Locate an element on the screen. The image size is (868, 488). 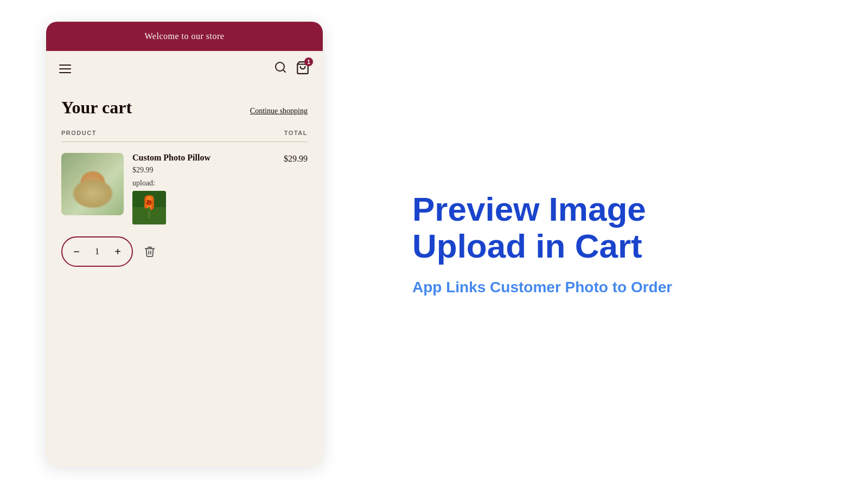
delete-item-button is located at coordinates (150, 252).